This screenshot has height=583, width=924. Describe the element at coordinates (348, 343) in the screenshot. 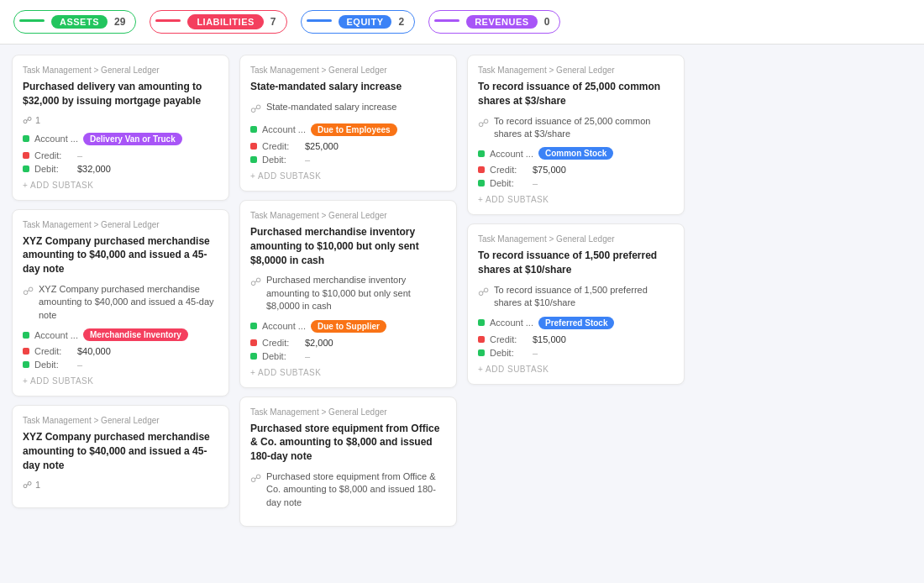

I see `credit-row: Credit: $2,000` at that location.